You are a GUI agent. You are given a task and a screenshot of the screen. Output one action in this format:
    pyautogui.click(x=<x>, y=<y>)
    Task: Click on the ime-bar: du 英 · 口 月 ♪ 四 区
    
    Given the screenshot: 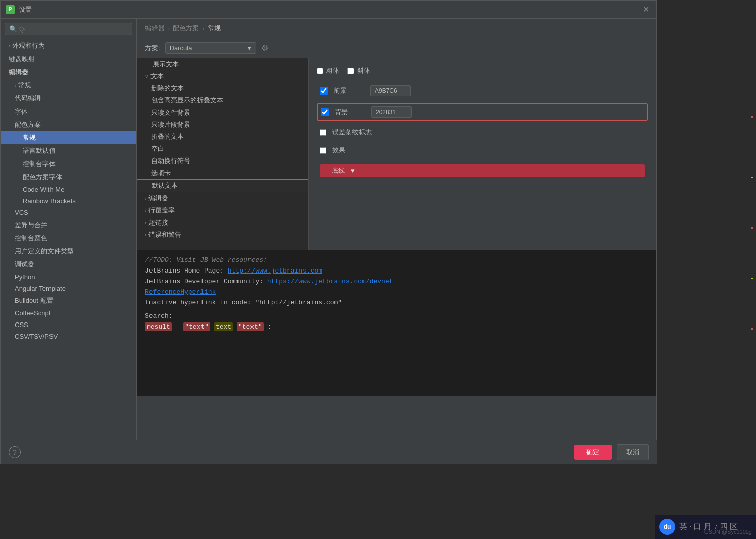 What is the action you would take?
    pyautogui.click(x=705, y=527)
    